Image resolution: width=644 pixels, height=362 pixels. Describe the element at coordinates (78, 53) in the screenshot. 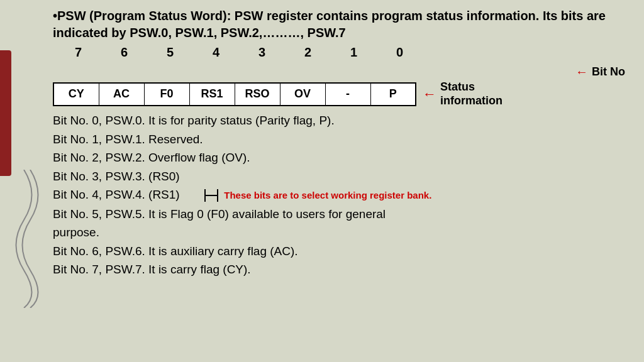

I see `bit-7: 7` at that location.